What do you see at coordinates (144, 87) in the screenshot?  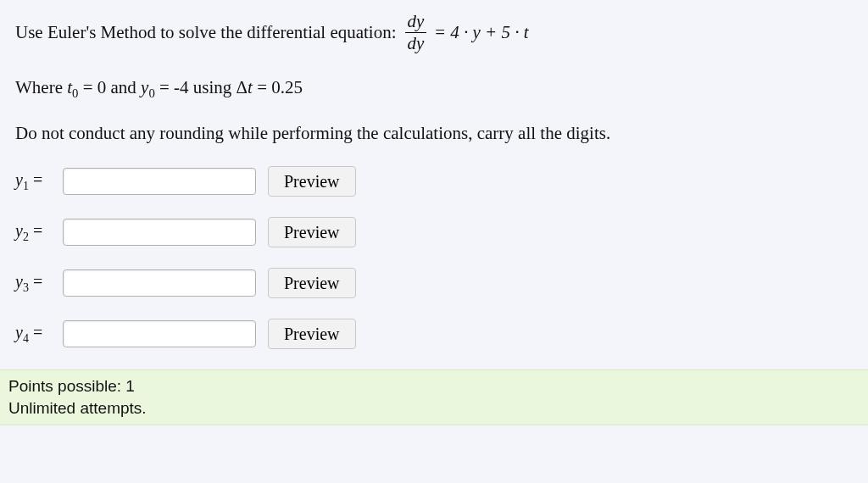 I see `var-y: y` at bounding box center [144, 87].